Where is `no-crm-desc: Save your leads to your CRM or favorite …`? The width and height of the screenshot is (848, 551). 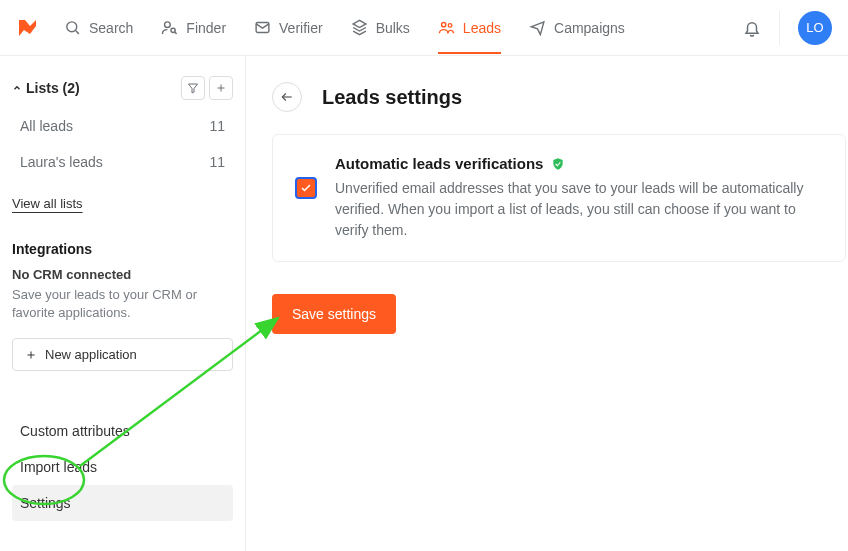
no-crm-desc: Save your leads to your CRM or favorite … is located at coordinates (122, 304).